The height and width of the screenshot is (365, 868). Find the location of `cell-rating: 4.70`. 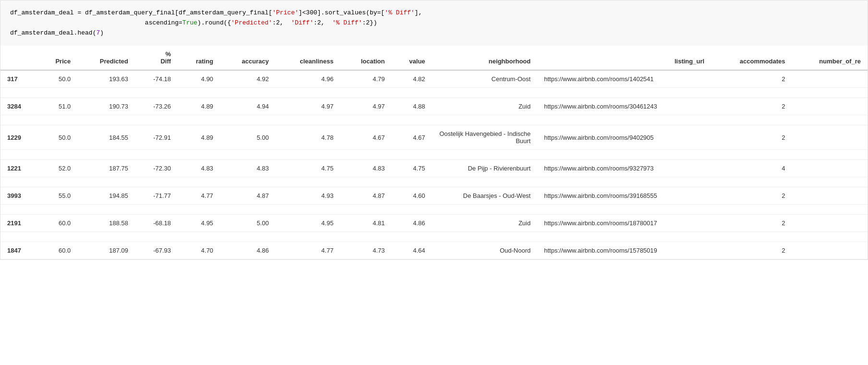

cell-rating: 4.70 is located at coordinates (199, 251).